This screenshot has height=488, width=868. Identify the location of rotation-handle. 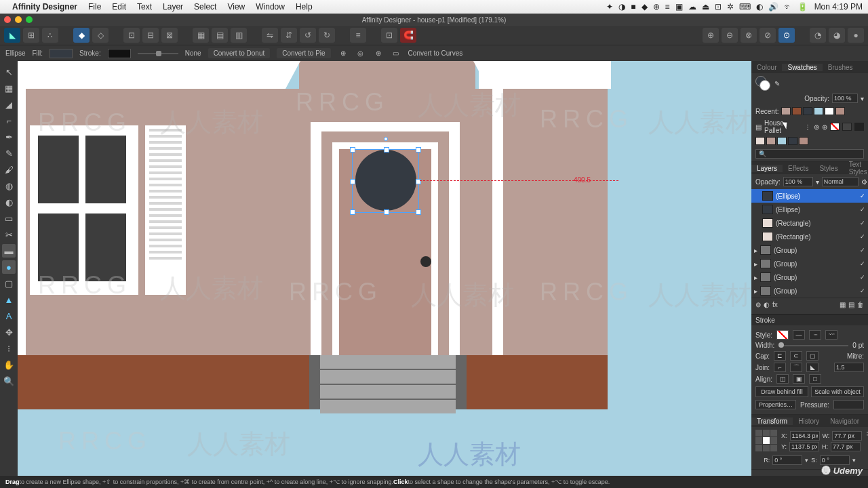
(386, 139).